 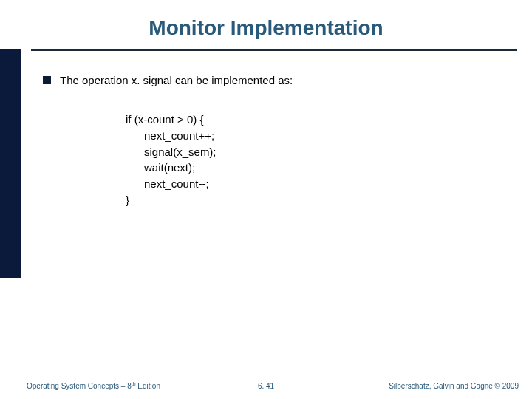 What do you see at coordinates (160, 167) in the screenshot?
I see `code-line-4: wait(next);` at bounding box center [160, 167].